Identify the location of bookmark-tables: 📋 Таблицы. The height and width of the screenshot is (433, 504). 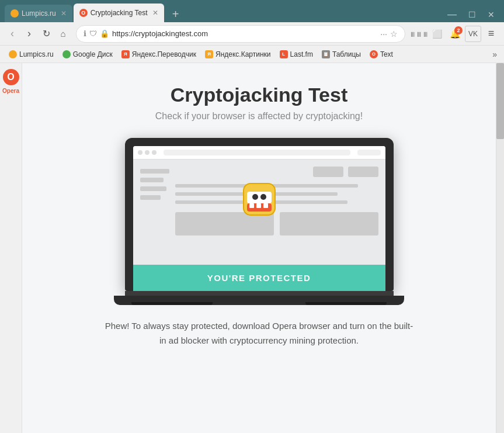
(341, 54).